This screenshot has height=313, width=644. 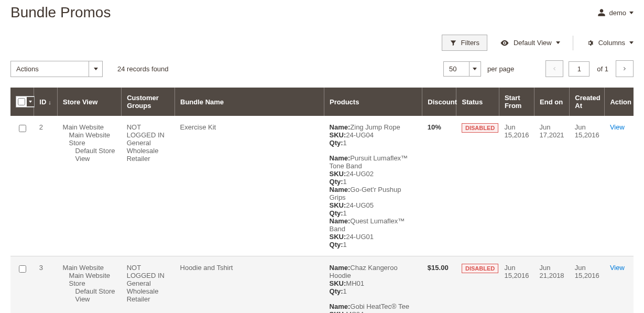 What do you see at coordinates (143, 69) in the screenshot?
I see `records-found: 24 records found` at bounding box center [143, 69].